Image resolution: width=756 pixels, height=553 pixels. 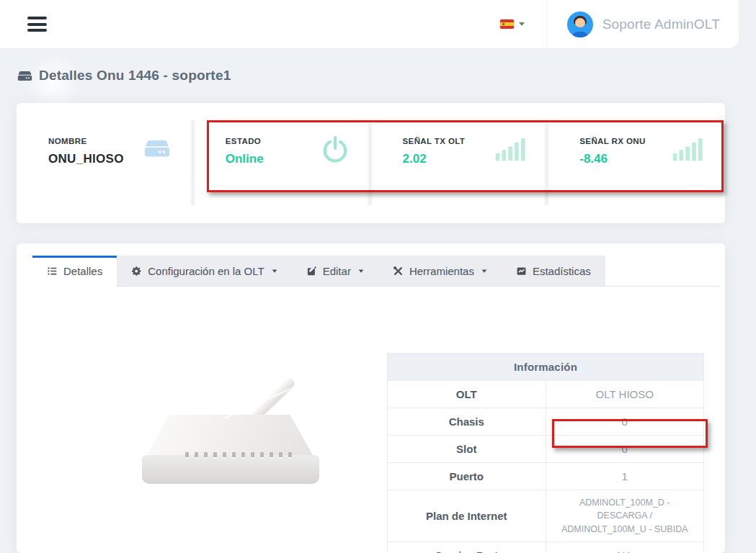 I want to click on table-row: Plan de Internet ADMINOLT_100M_D - DESCA…, so click(x=546, y=516).